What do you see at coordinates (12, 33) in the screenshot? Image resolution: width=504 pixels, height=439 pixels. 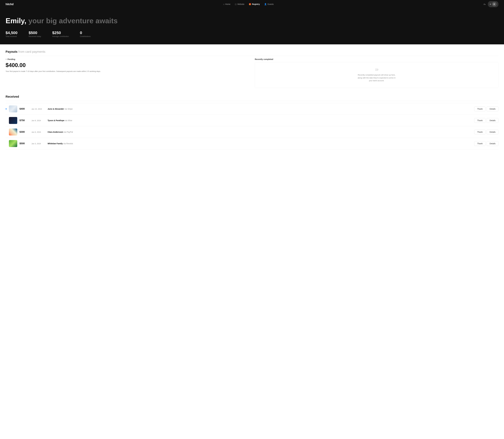 I see `stat-total-value: $4,500` at bounding box center [12, 33].